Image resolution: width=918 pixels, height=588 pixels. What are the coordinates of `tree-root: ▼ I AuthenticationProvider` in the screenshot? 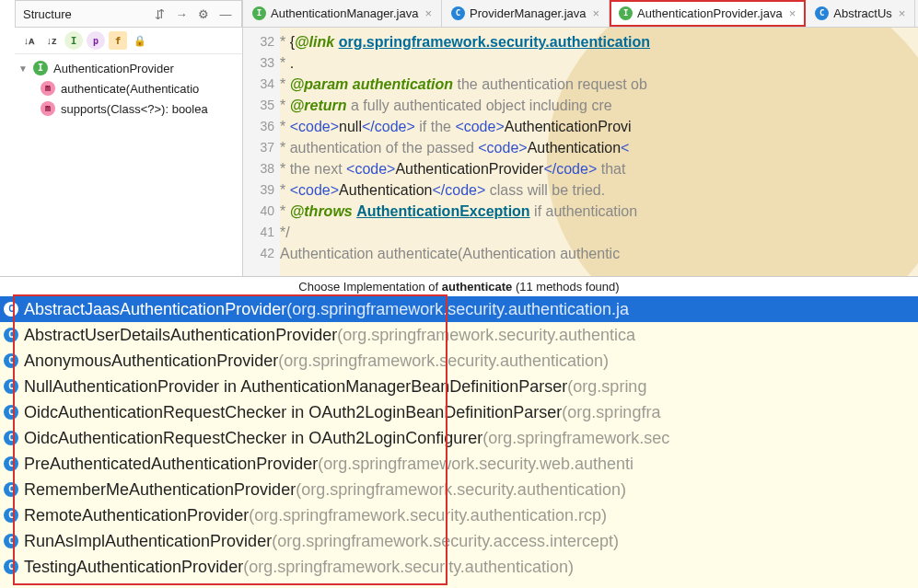 It's located at (129, 68).